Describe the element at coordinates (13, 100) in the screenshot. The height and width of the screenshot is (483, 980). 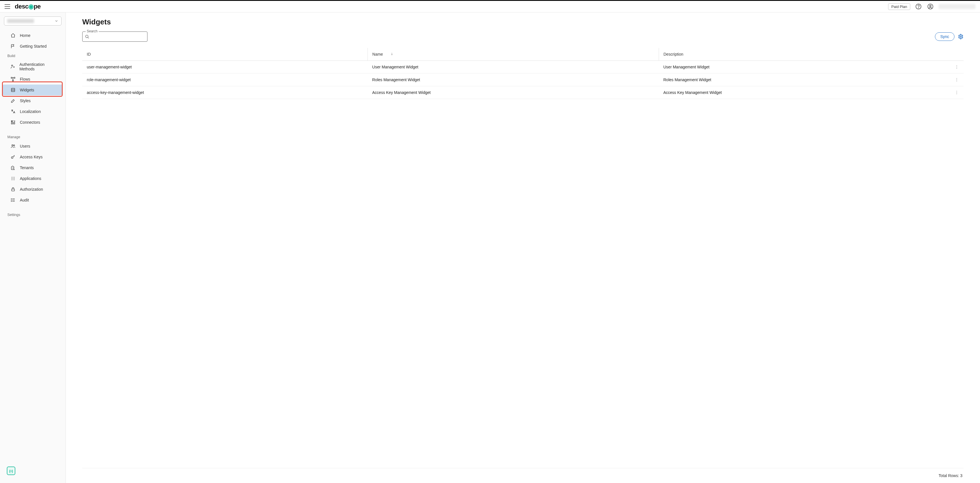
I see `brush-icon` at that location.